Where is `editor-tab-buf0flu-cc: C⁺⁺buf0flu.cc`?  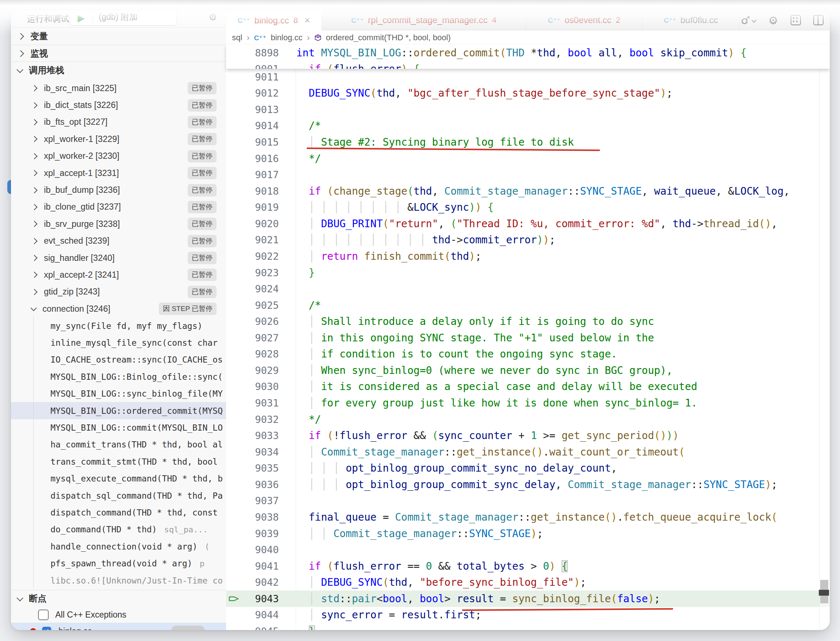
editor-tab-buf0flu-cc: C⁺⁺buf0flu.cc is located at coordinates (691, 20).